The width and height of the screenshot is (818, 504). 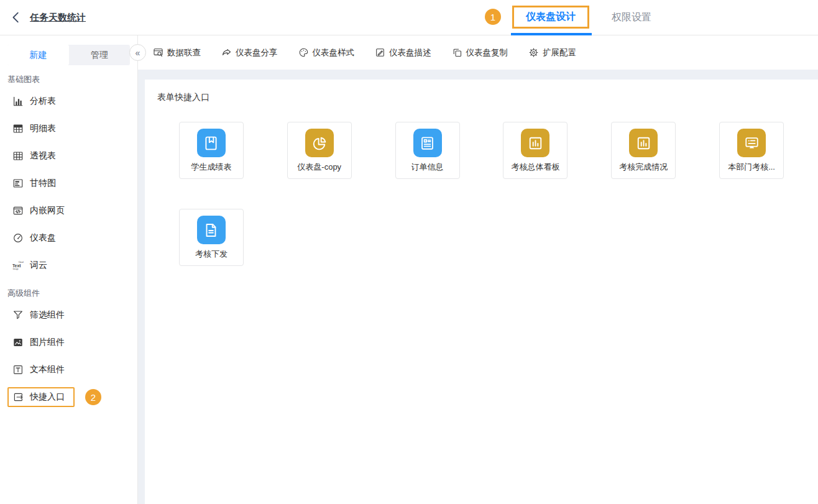 I want to click on sidebar-item-label: 仪表盘, so click(x=43, y=238).